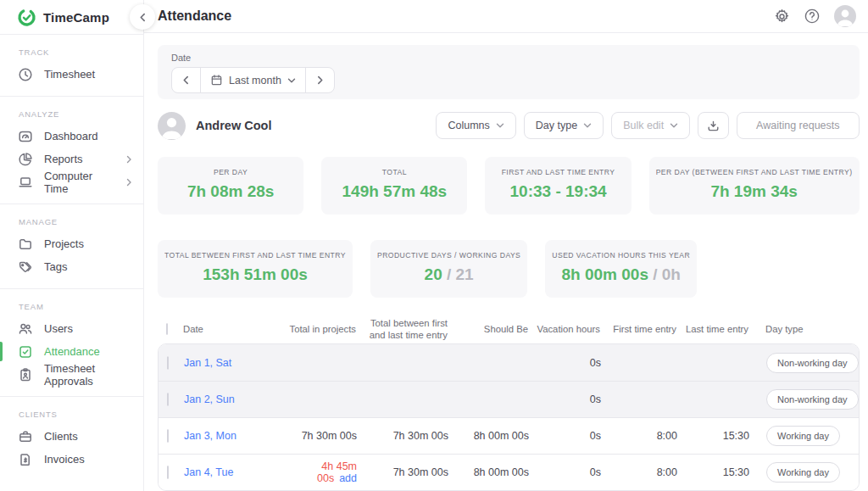  I want to click on clock-icon, so click(25, 75).